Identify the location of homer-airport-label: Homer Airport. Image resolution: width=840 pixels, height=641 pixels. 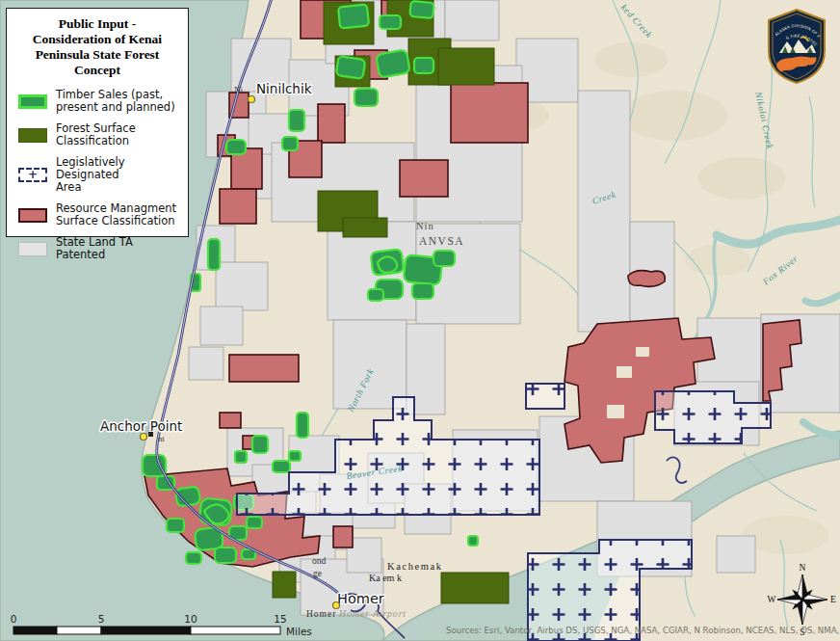
(372, 613).